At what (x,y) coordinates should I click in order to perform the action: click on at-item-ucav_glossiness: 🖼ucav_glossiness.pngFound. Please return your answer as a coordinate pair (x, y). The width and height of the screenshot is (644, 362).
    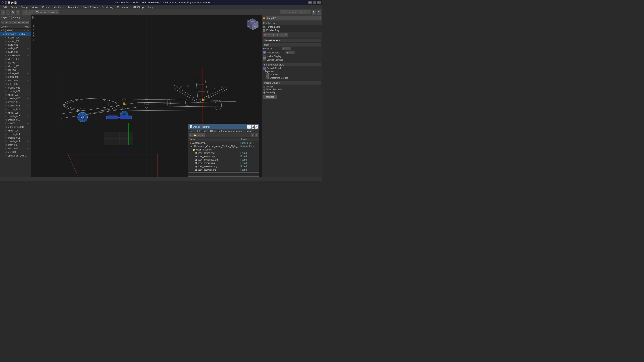
    Looking at the image, I should click on (224, 160).